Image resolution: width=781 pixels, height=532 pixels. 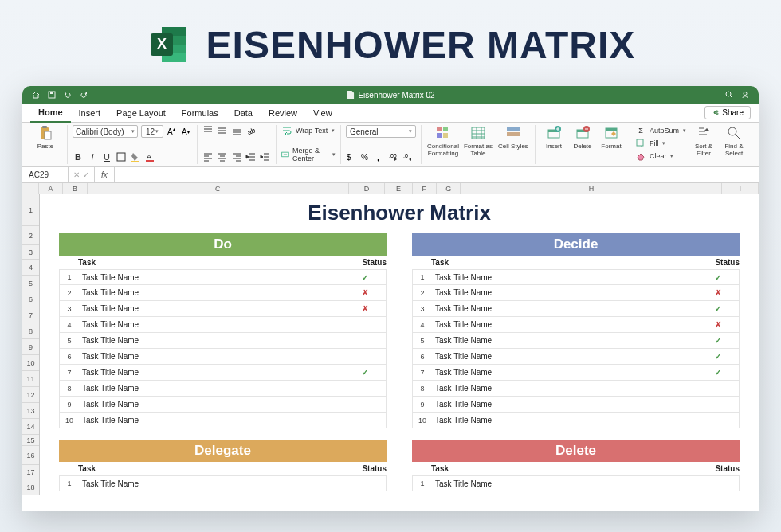 What do you see at coordinates (745, 95) in the screenshot?
I see `account-icon` at bounding box center [745, 95].